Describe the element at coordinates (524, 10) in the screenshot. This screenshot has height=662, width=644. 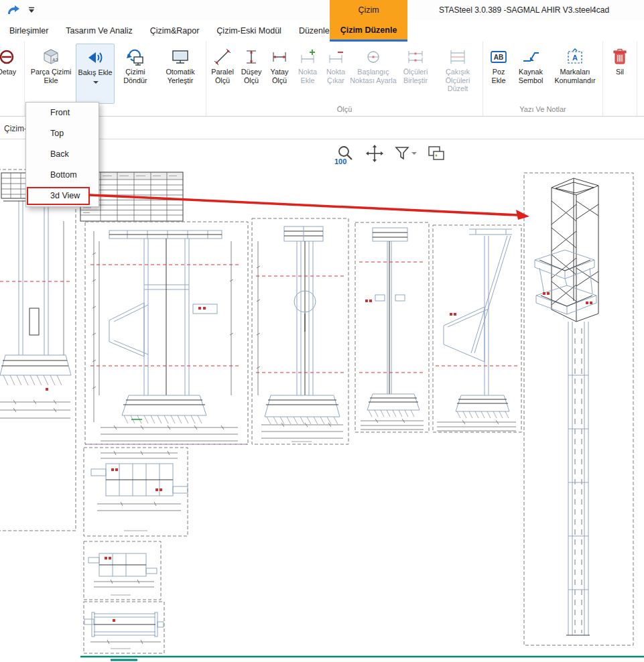
I see `window-title: STASteel 3.0.389 -SAGMAL AHIR V3.steel4c…` at that location.